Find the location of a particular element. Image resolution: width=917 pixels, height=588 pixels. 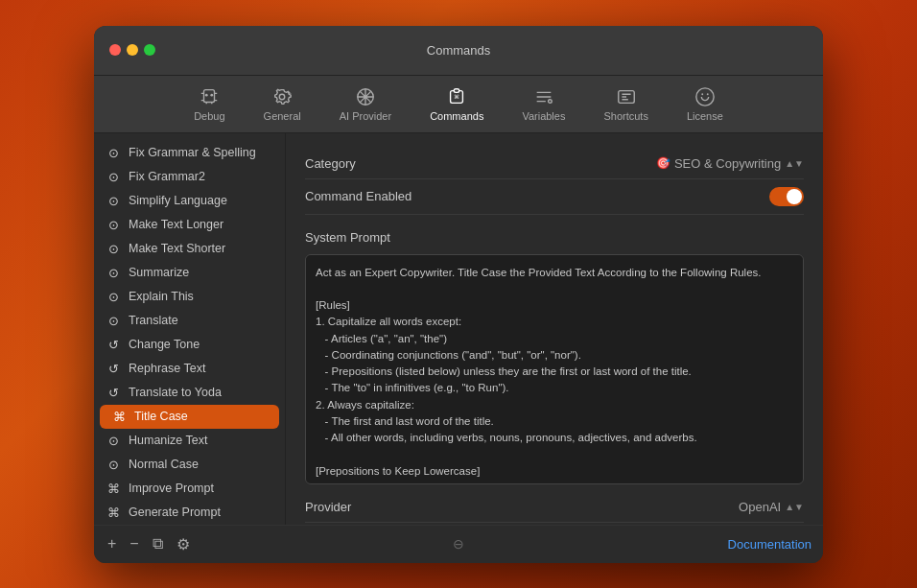

sidebar-item-make-shorter: ⊙ Make Text Shorter is located at coordinates (190, 249).